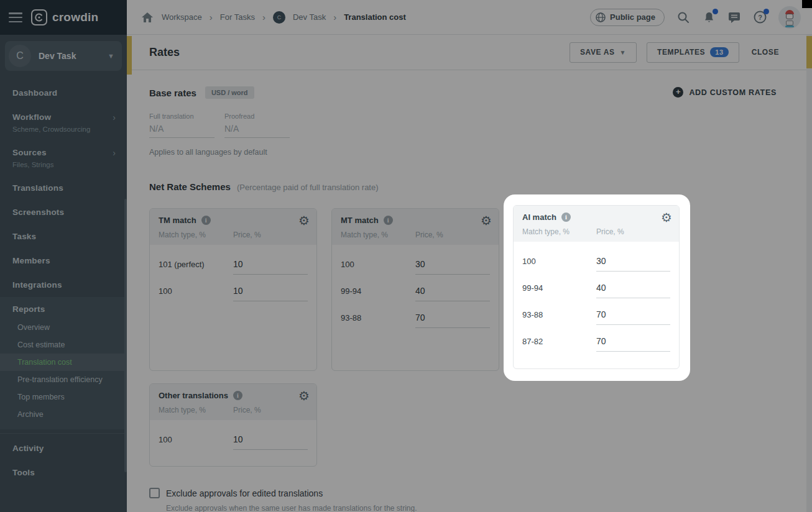 This screenshot has height=512, width=812. Describe the element at coordinates (596, 314) in the screenshot. I see `rate-row: 93-88 70` at that location.